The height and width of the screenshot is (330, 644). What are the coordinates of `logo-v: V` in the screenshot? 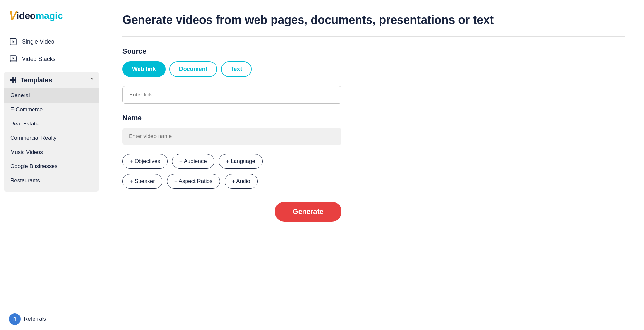 It's located at (13, 16).